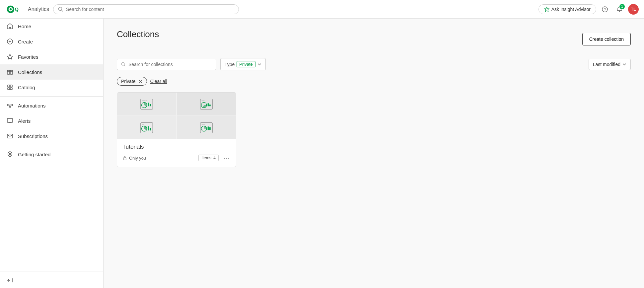  I want to click on notifications-button: 1, so click(619, 9).